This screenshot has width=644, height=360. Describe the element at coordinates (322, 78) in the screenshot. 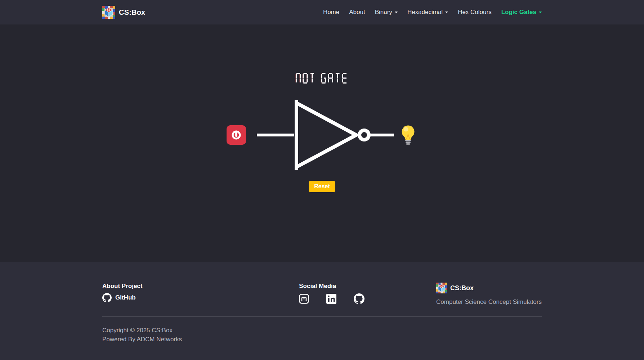

I see `gate-title` at that location.